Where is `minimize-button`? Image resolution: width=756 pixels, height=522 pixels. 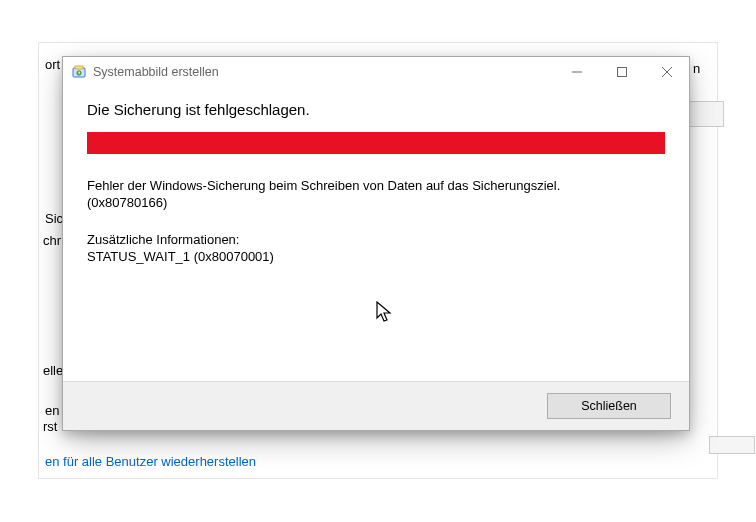
minimize-button is located at coordinates (576, 72).